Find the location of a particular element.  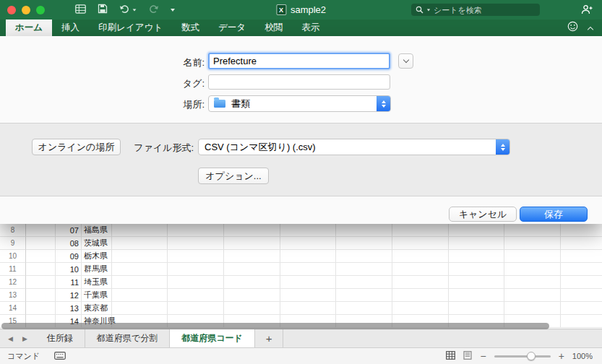

pref-name-cell: 福島県 is located at coordinates (97, 230).